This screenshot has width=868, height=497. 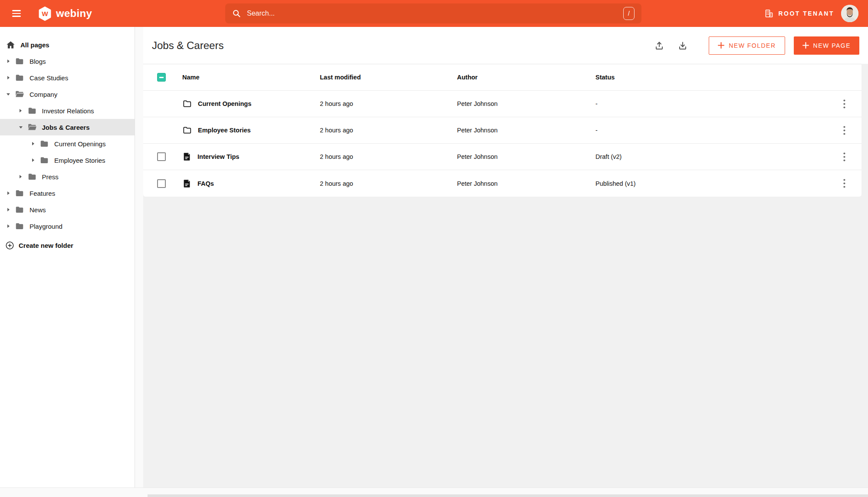 I want to click on brand-wordmark: webiny, so click(x=74, y=13).